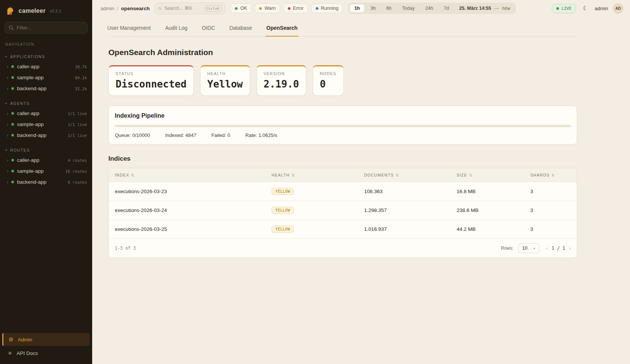 The image size is (630, 364). What do you see at coordinates (389, 8) in the screenshot?
I see `time-range-6h: 6h` at bounding box center [389, 8].